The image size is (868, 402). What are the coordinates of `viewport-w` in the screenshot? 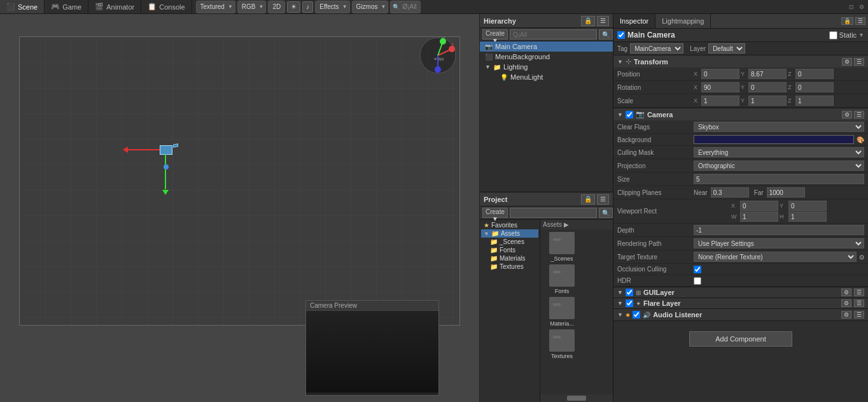 It's located at (759, 217).